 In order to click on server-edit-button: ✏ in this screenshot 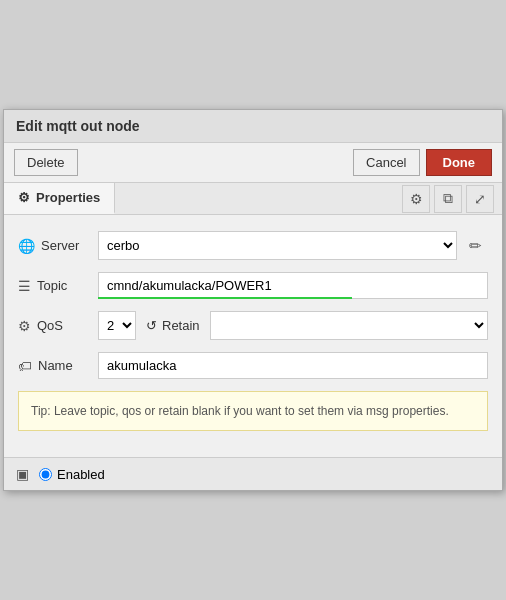, I will do `click(476, 246)`.